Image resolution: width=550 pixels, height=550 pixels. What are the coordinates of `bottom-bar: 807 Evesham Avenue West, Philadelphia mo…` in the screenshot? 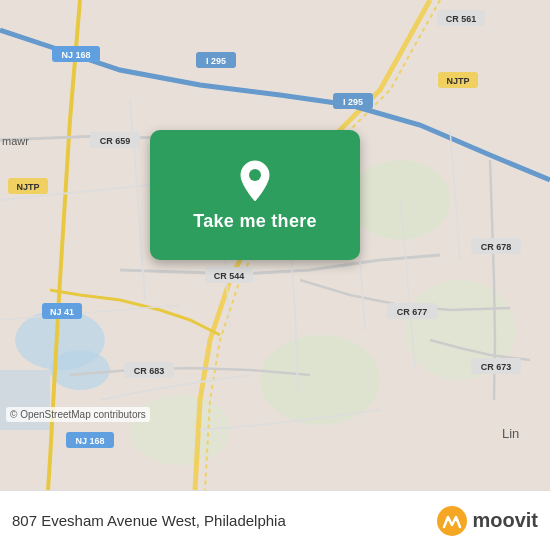 It's located at (275, 520).